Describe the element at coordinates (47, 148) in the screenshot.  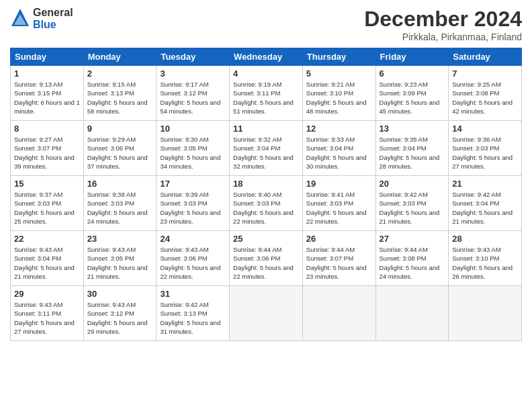
I see `calendar-cell: 8 Sunrise: 9:27 AMSunset: 3:07 PMDayligh…` at that location.